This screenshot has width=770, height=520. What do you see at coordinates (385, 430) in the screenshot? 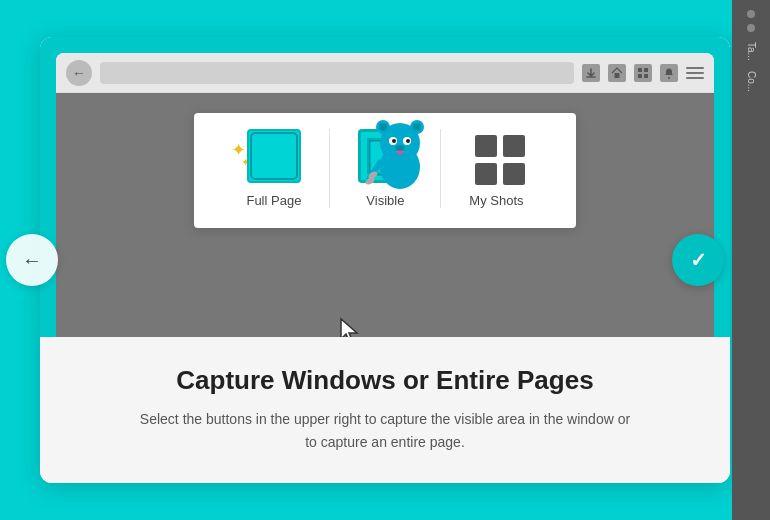
I see `card-description: Select the buttons in the upper right to…` at bounding box center [385, 430].